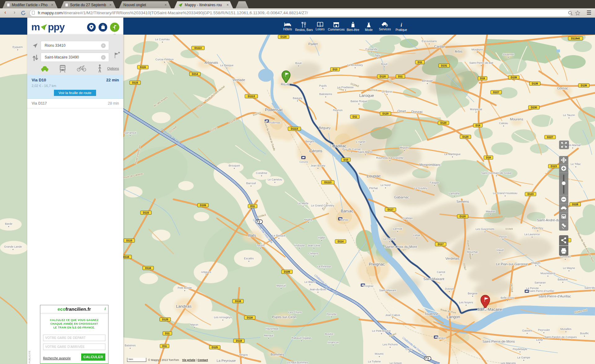  I want to click on svg-text: Baladon, so click(563, 280).